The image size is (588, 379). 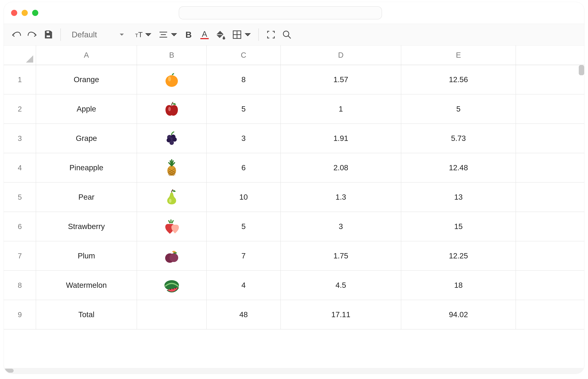 I want to click on cell: 8, so click(x=244, y=80).